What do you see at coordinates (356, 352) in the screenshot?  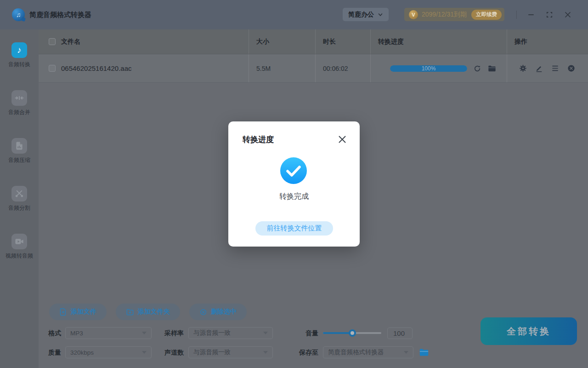 I see `save-to-value: 简鹿音频格式转换器` at bounding box center [356, 352].